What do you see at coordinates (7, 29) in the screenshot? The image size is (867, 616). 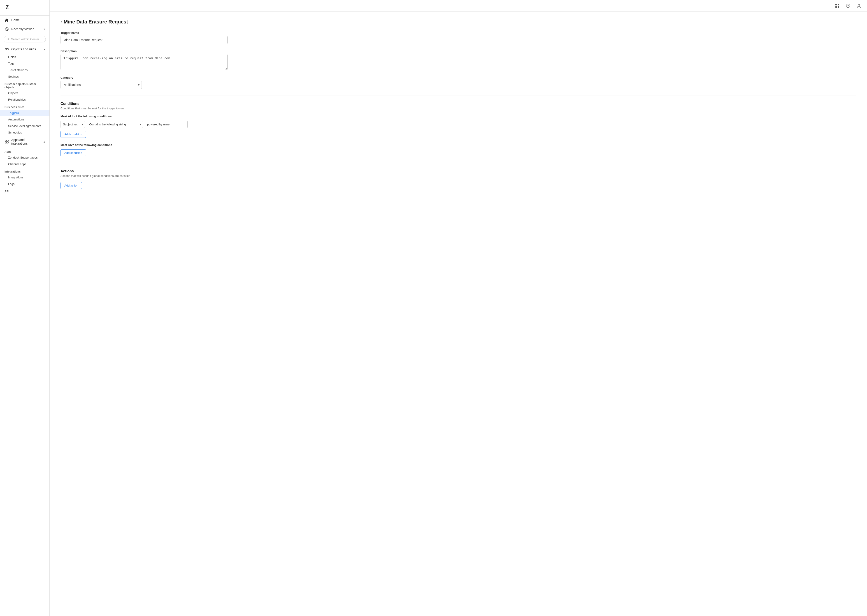 I see `clock-icon` at bounding box center [7, 29].